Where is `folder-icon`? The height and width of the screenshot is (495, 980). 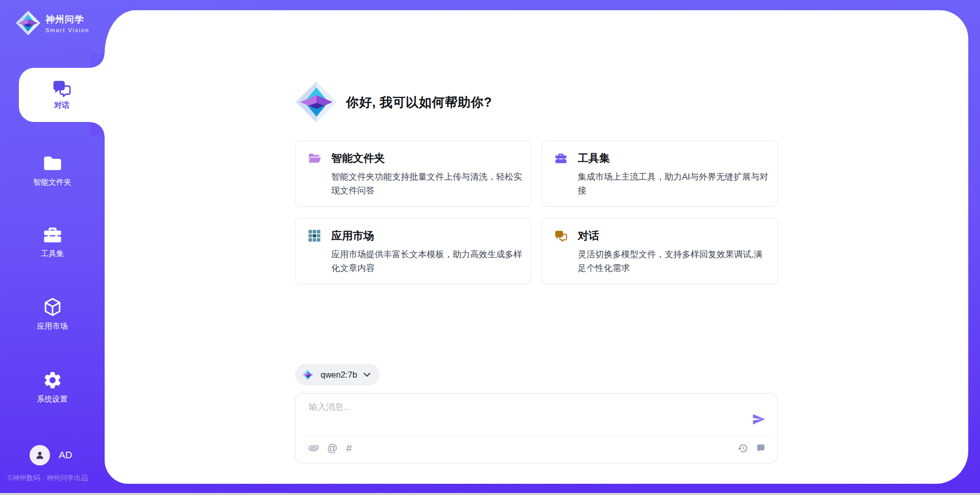 folder-icon is located at coordinates (53, 163).